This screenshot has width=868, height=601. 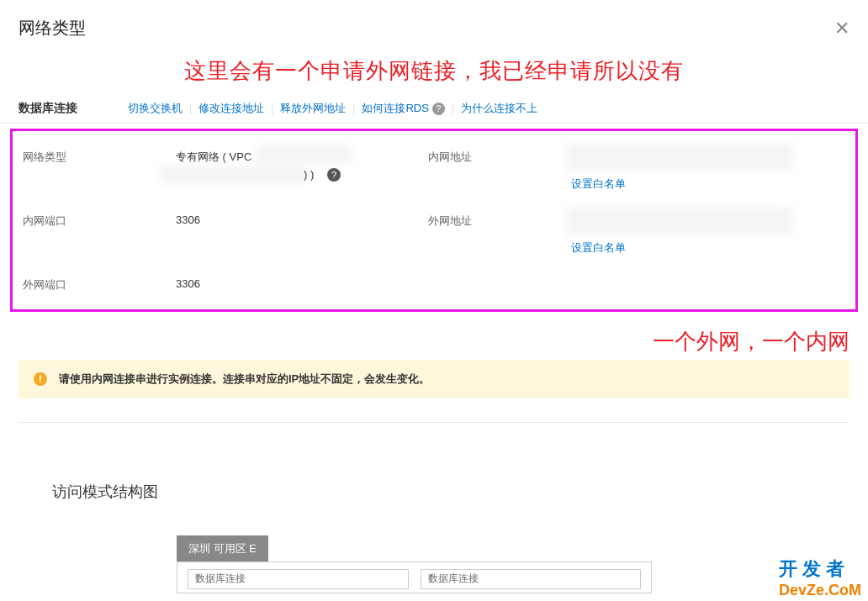 What do you see at coordinates (99, 235) in the screenshot?
I see `internal-port-label: 内网端口` at bounding box center [99, 235].